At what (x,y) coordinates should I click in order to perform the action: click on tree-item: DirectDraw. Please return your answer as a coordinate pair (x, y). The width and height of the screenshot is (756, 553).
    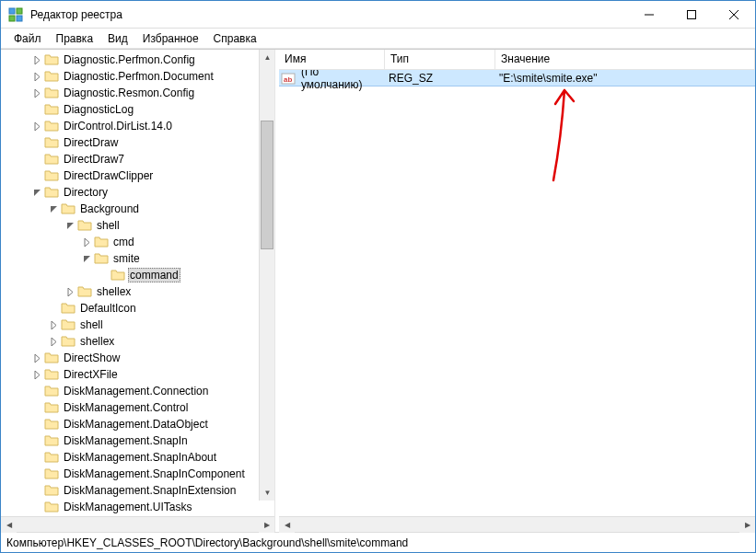
    Looking at the image, I should click on (140, 143).